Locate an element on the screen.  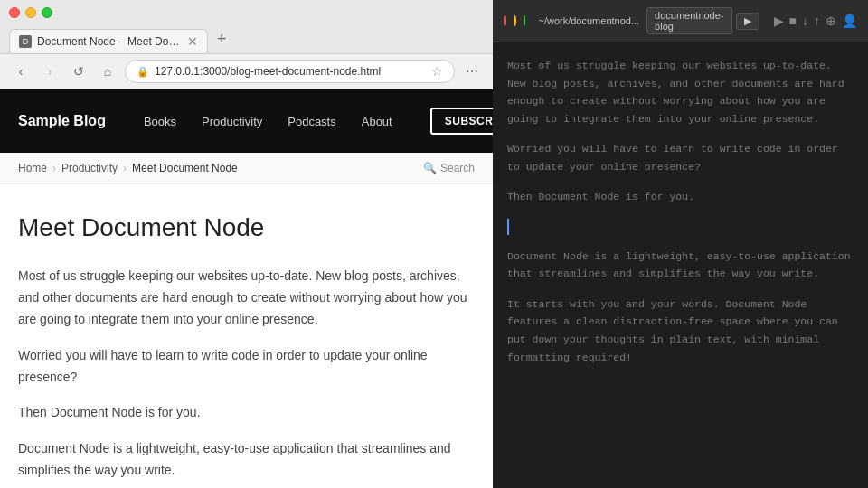
new-tab-button: + is located at coordinates (222, 40).